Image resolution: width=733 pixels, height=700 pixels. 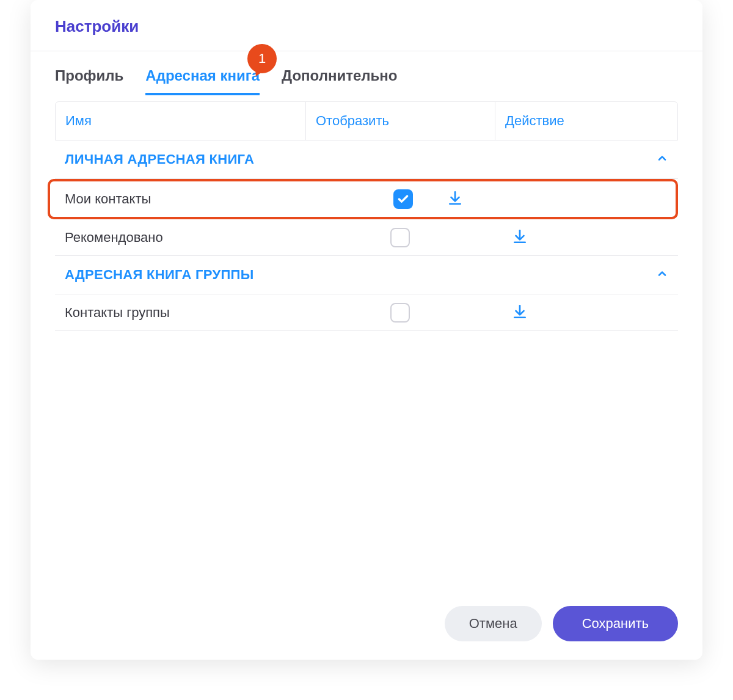 What do you see at coordinates (366, 160) in the screenshot?
I see `section-header-personal: ЛИЧНАЯ АДРЕСНАЯ КНИГА` at bounding box center [366, 160].